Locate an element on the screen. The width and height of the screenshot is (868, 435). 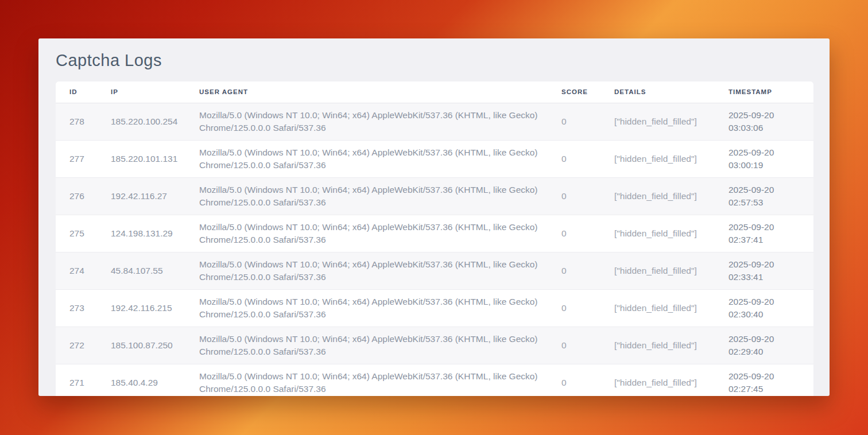
table-row: 276192.42.116.27Mozilla/5.0 (Windows NT … is located at coordinates (435, 196).